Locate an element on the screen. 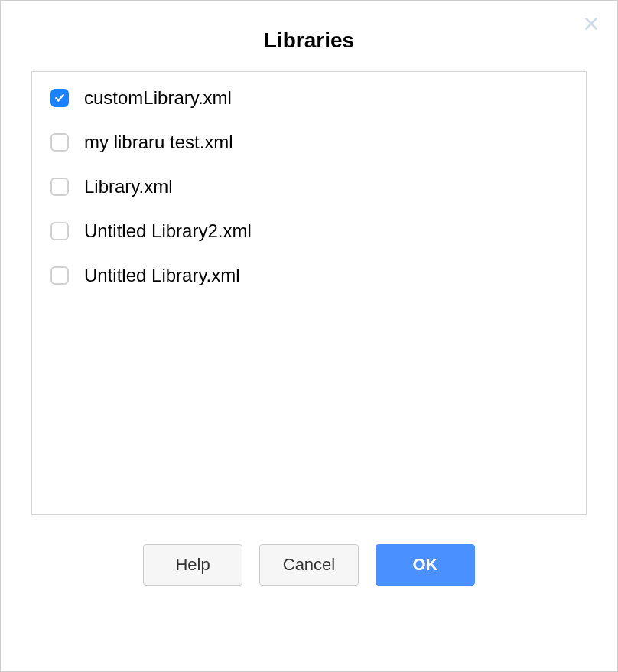 This screenshot has width=618, height=672. ok-button: OK is located at coordinates (425, 565).